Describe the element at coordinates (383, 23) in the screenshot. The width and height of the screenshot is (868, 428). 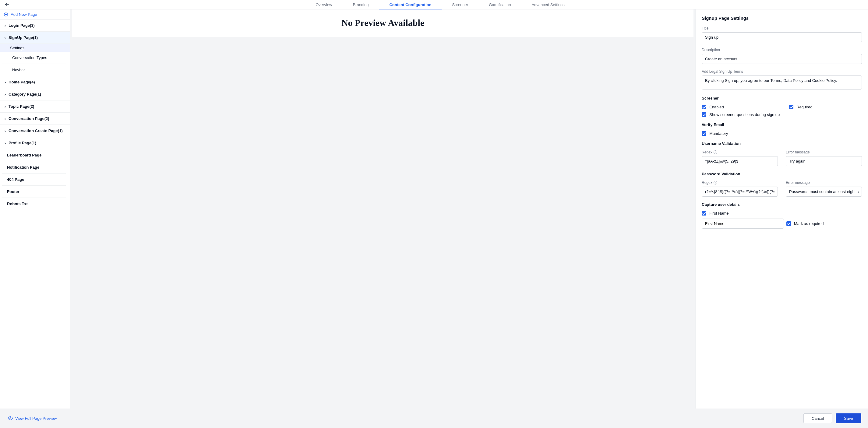
I see `preview-empty-state: No Preview Available` at that location.